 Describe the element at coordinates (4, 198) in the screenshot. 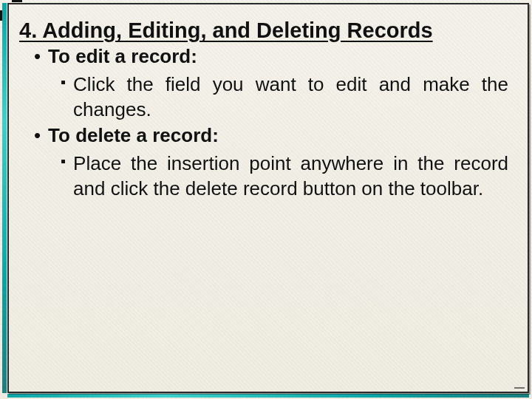

I see `frame-left-accent` at that location.